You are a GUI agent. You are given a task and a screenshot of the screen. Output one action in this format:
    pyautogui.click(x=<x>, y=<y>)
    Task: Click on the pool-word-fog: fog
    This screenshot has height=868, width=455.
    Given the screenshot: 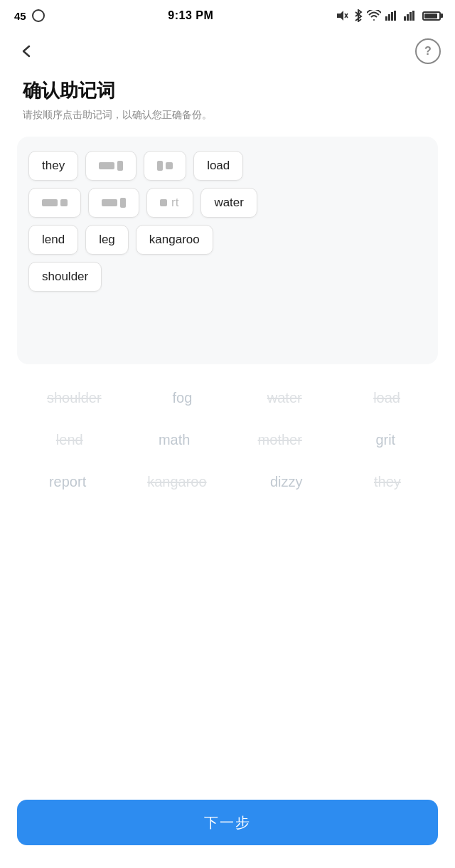 What is the action you would take?
    pyautogui.click(x=182, y=398)
    